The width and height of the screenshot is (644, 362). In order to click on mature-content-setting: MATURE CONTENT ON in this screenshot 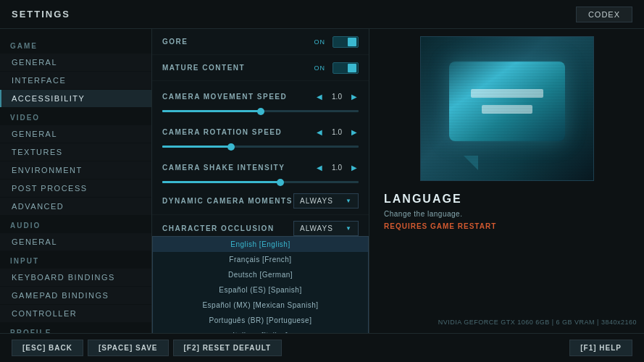, I will do `click(261, 68)`.